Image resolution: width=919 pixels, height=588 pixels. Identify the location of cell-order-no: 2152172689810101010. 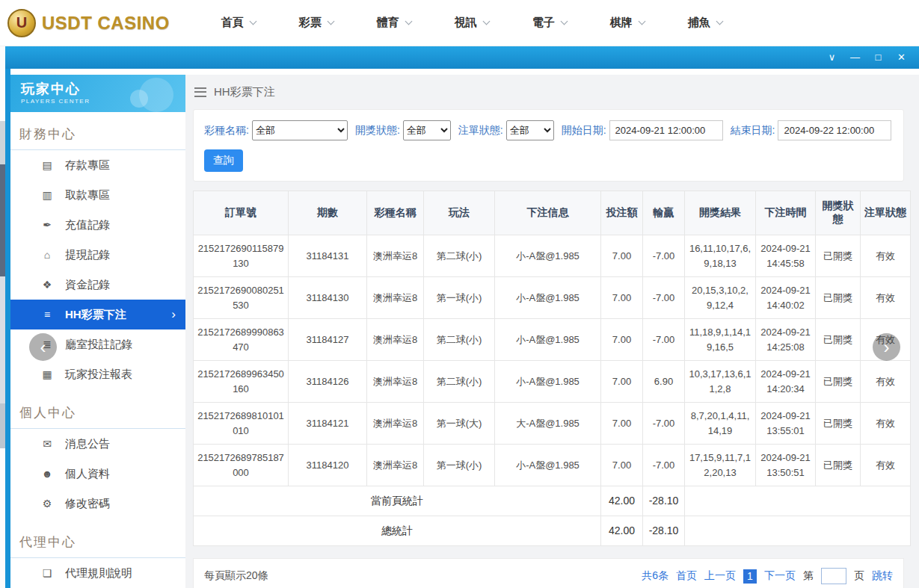
(241, 424).